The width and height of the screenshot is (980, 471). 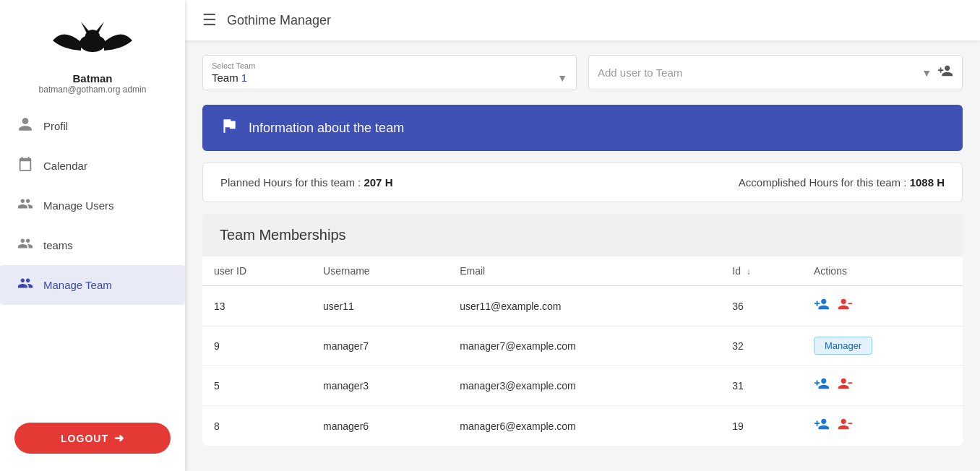 What do you see at coordinates (640, 72) in the screenshot?
I see `add-user-placeholder: Add user to Team` at bounding box center [640, 72].